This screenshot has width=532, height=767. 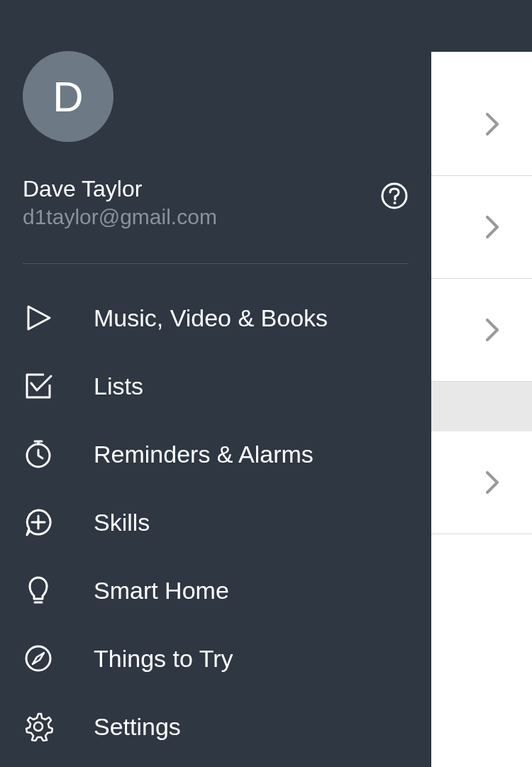 What do you see at coordinates (394, 196) in the screenshot?
I see `help-button` at bounding box center [394, 196].